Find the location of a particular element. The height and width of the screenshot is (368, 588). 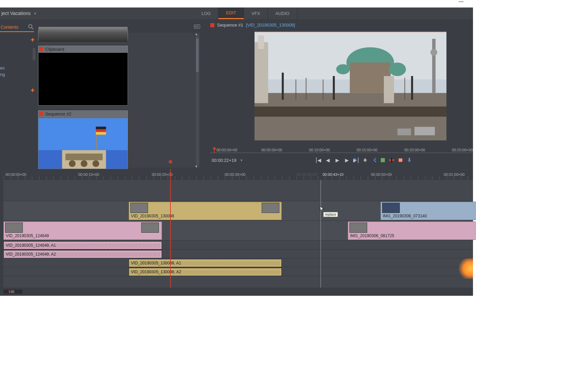

window-minimize-button is located at coordinates (461, 2).